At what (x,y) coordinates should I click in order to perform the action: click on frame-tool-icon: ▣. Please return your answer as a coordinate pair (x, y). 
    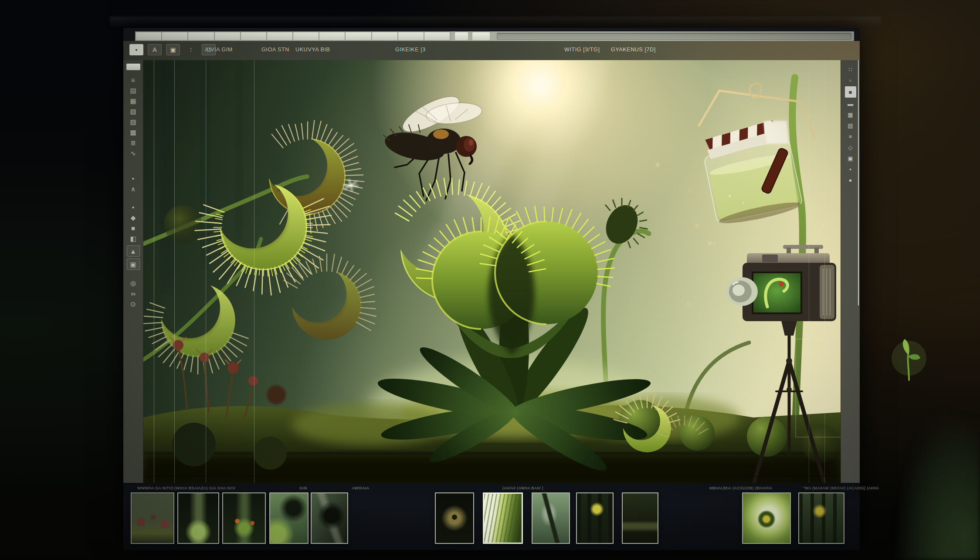
    Looking at the image, I should click on (133, 264).